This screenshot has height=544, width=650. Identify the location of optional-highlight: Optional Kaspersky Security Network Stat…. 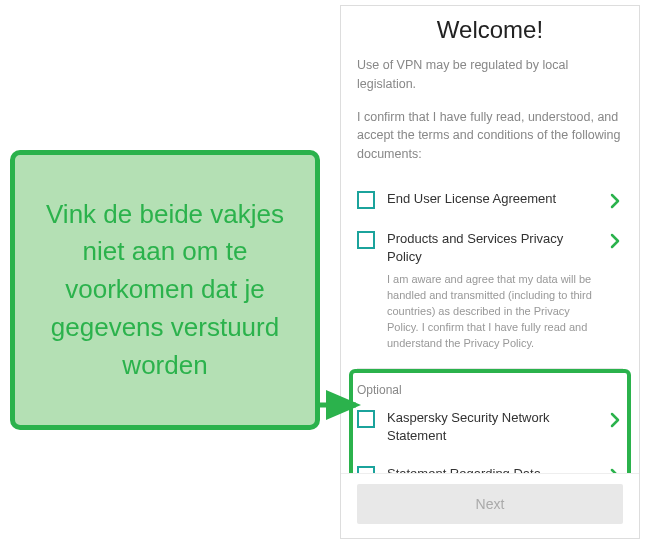
(490, 421).